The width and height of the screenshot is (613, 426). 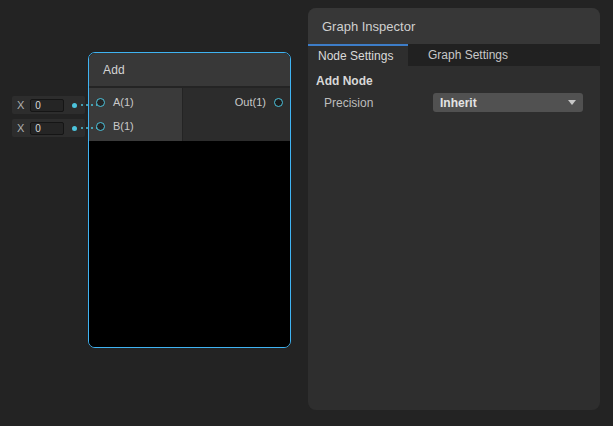 What do you see at coordinates (356, 56) in the screenshot?
I see `tab-node-settings-label: Node Settings` at bounding box center [356, 56].